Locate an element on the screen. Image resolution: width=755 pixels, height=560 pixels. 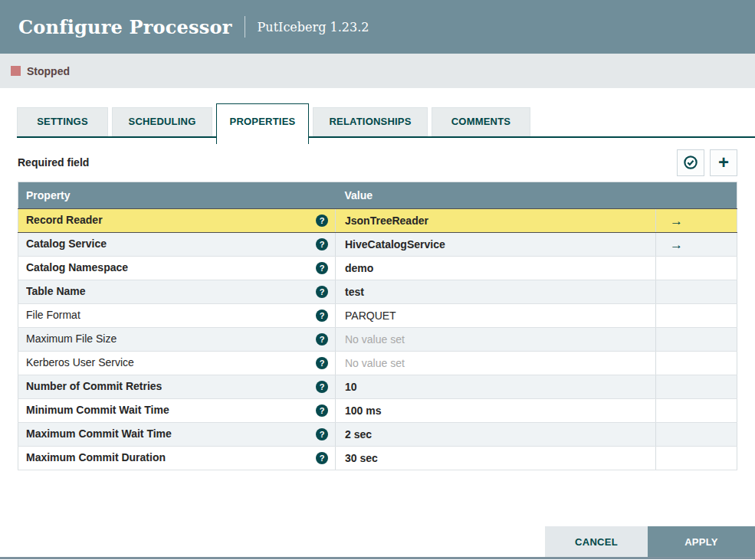
tab-underline is located at coordinates (386, 137).